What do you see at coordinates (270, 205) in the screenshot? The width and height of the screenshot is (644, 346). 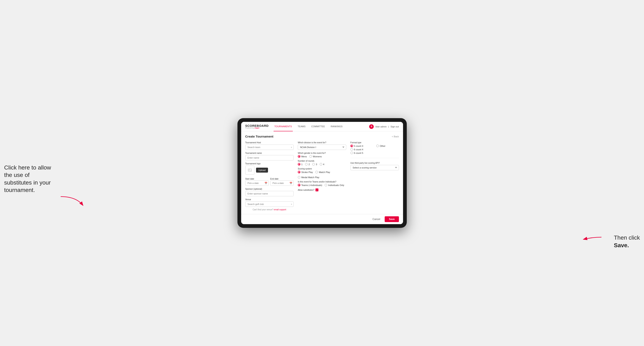 I see `venue-group: Venue ▾ Can't find your venue? email sup…` at bounding box center [270, 205].